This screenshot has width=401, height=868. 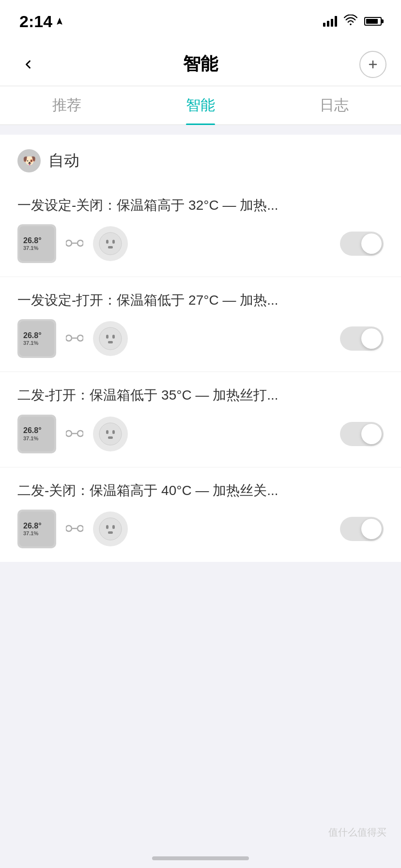 What do you see at coordinates (29, 161) in the screenshot?
I see `section-icon: 🐶` at bounding box center [29, 161].